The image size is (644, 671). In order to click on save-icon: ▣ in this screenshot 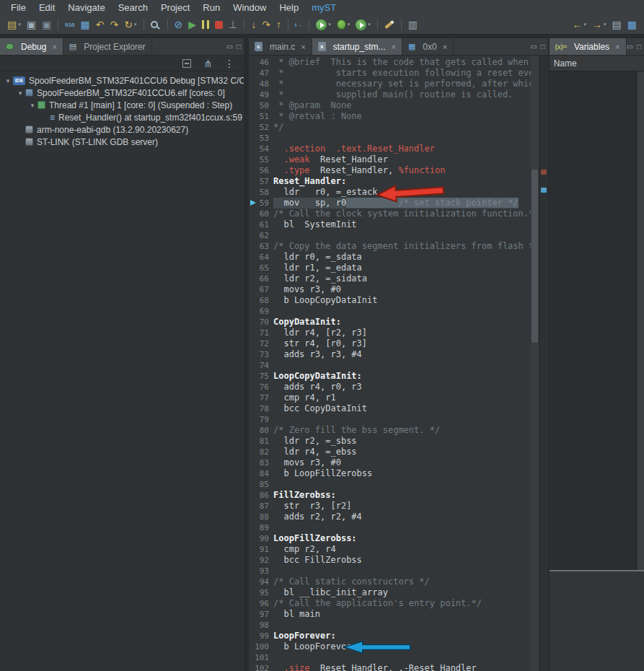, I will do `click(32, 25)`.